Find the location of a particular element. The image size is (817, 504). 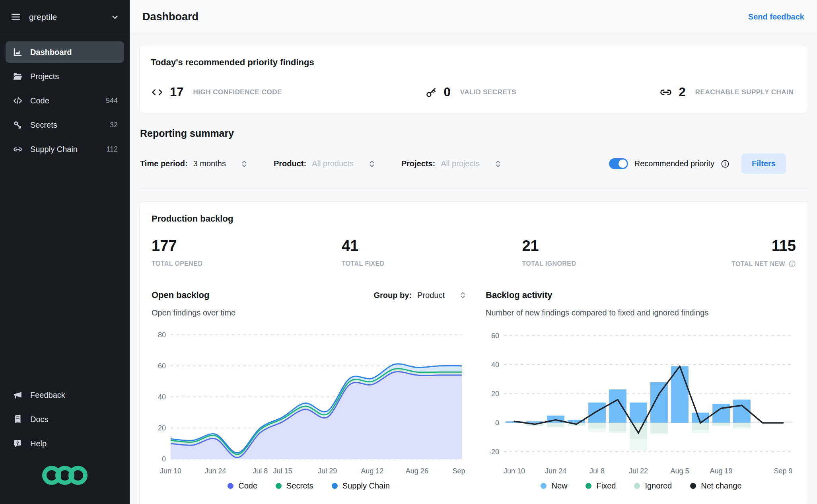

greptile-logo is located at coordinates (65, 481).